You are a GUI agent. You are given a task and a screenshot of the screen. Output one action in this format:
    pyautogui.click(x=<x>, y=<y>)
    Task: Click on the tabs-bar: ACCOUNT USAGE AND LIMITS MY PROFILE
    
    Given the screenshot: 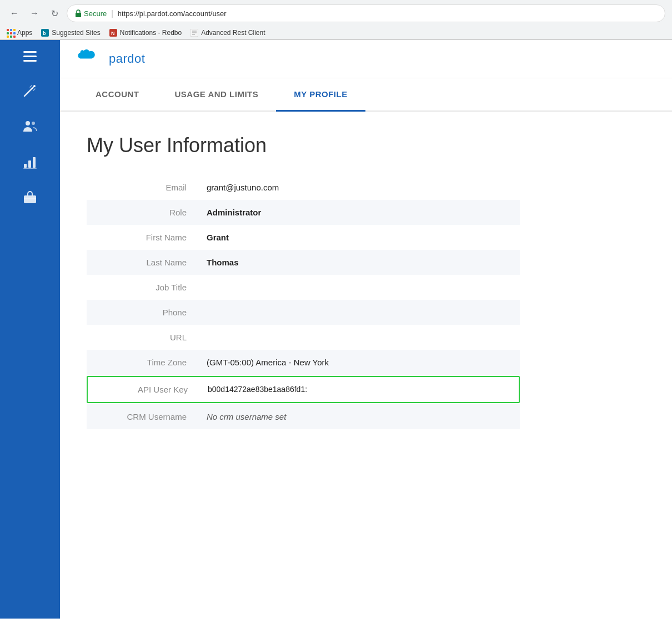 What is the action you would take?
    pyautogui.click(x=366, y=95)
    